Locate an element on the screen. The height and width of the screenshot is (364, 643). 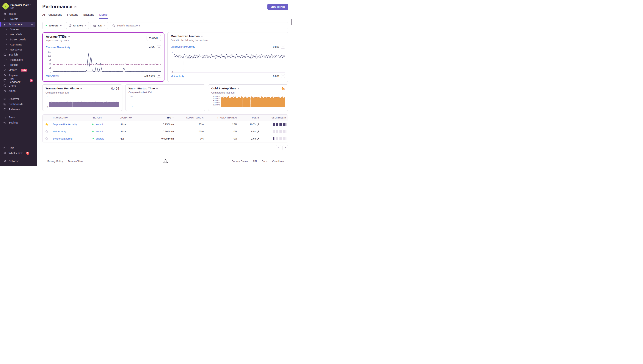
sidebar-item-alerts: Alerts is located at coordinates (18, 91).